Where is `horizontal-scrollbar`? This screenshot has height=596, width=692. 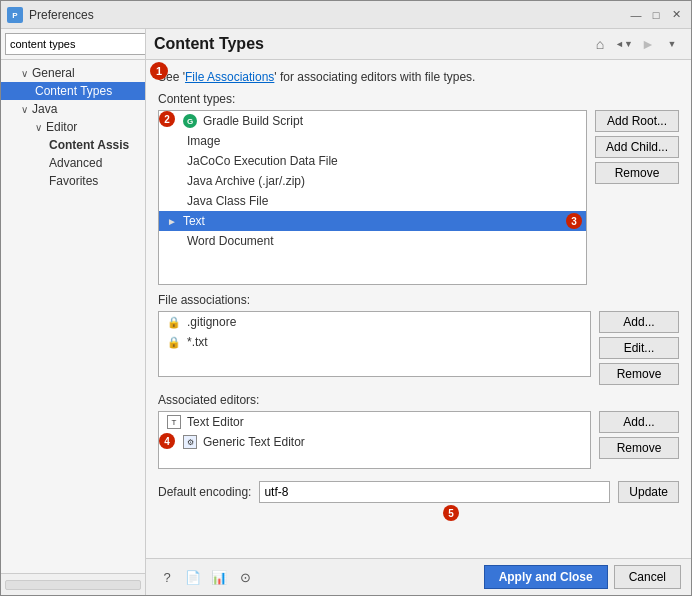 horizontal-scrollbar is located at coordinates (73, 585).